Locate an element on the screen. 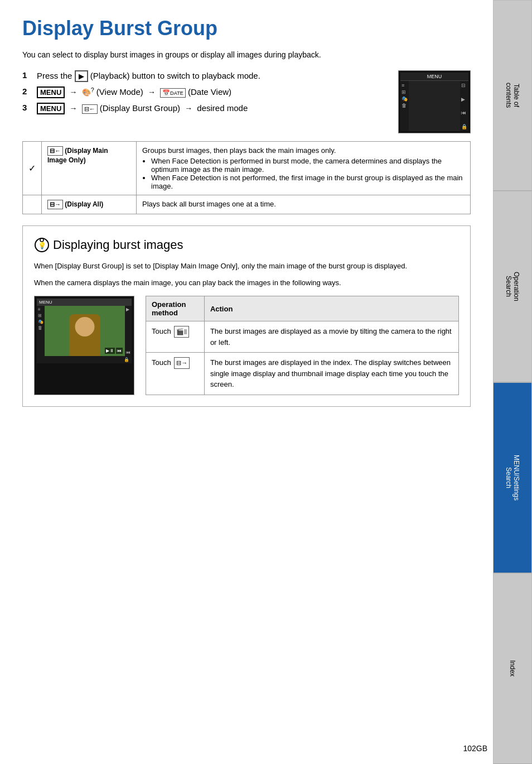 This screenshot has width=532, height=764. movie-icon: 🎬|| is located at coordinates (182, 331).